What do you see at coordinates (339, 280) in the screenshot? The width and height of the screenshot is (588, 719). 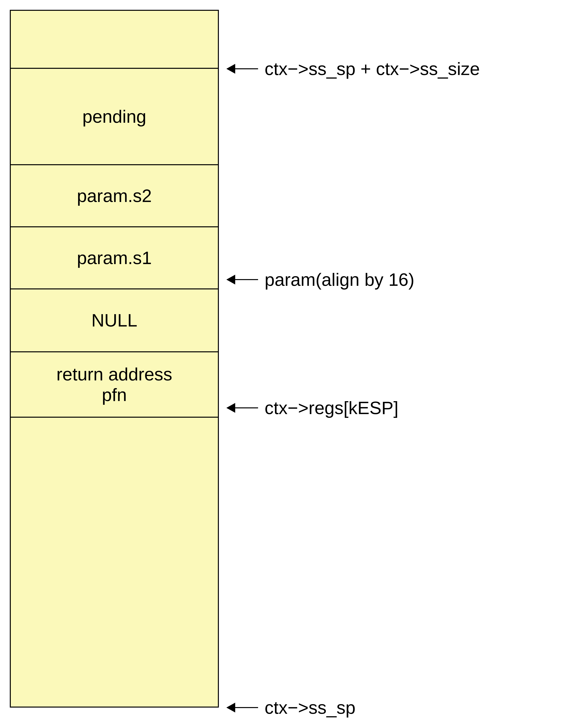 I see `annotation-label: param(align by 16)` at bounding box center [339, 280].